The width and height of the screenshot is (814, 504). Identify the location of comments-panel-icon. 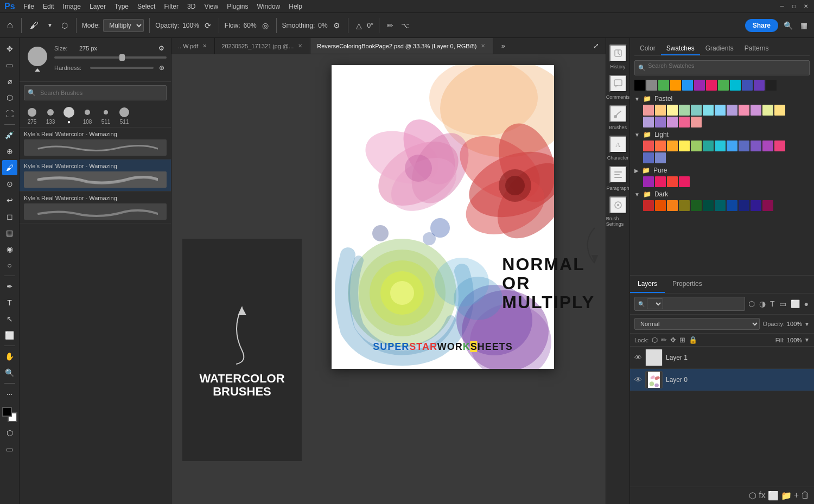
(618, 84).